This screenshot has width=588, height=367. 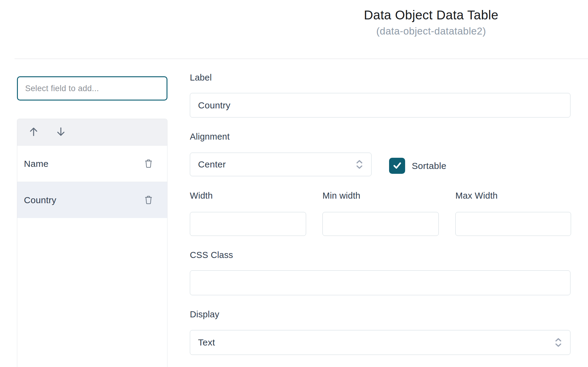 I want to click on width-field-label: Width, so click(x=201, y=196).